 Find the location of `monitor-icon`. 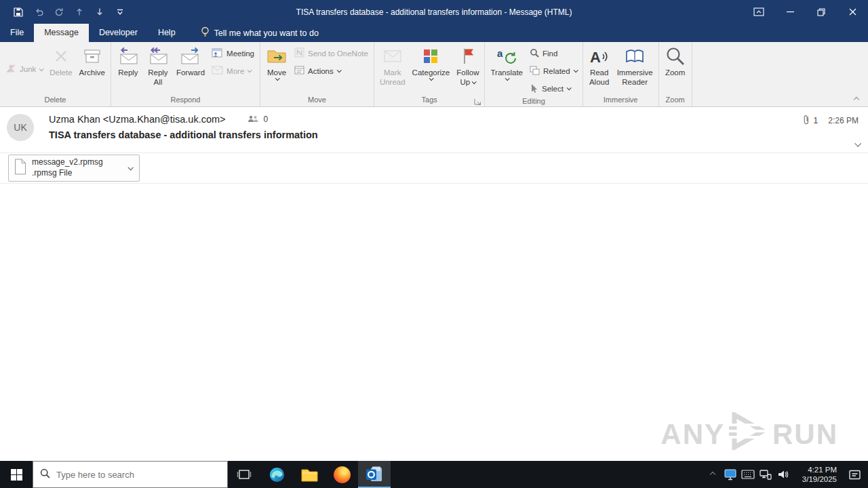

monitor-icon is located at coordinates (730, 474).